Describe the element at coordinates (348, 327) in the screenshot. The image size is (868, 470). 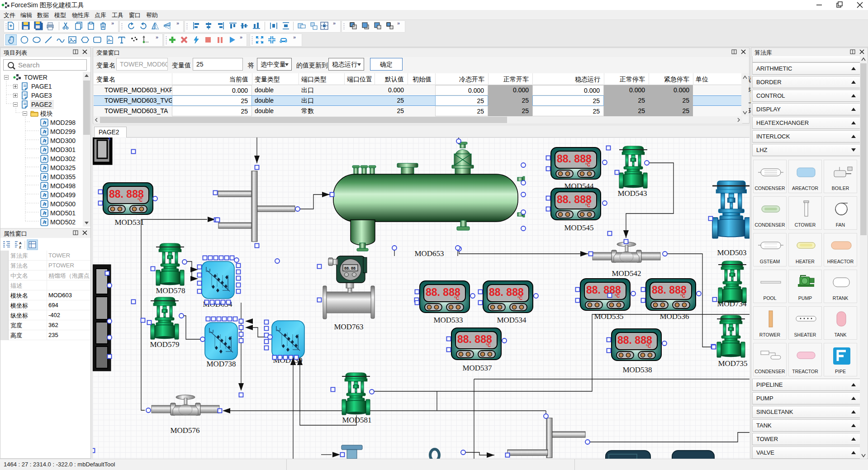
I see `svg-text: MOD763` at that location.